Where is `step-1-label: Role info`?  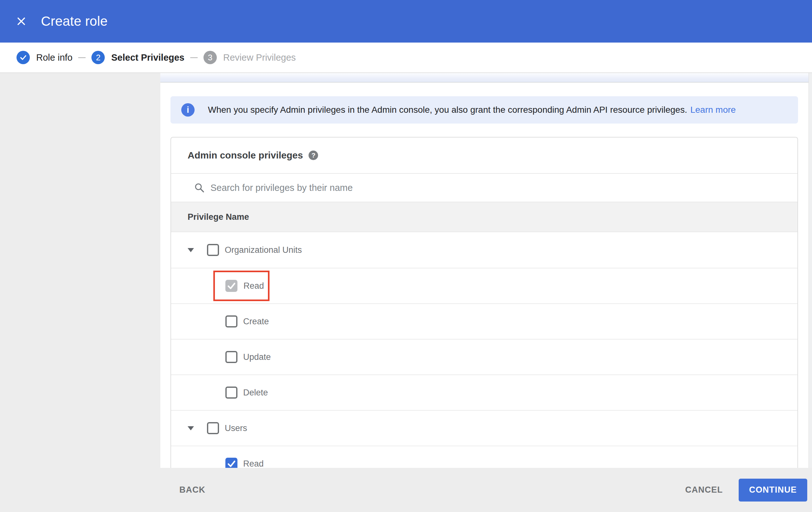 step-1-label: Role info is located at coordinates (54, 57).